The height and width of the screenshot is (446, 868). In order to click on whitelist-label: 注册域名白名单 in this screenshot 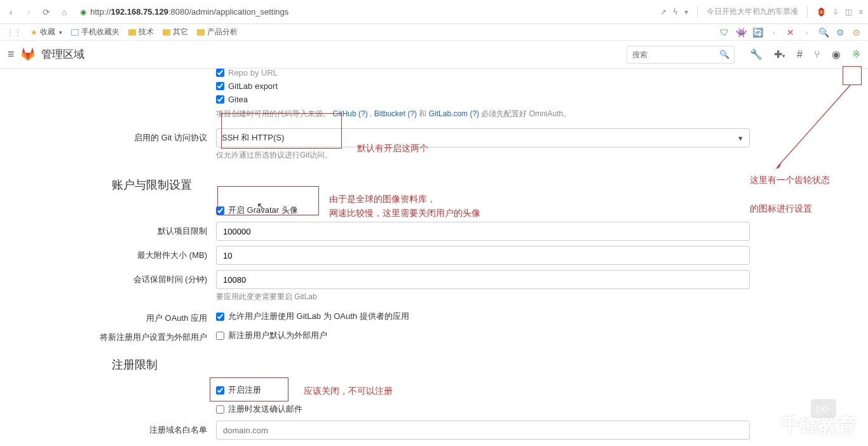, I will do `click(108, 428)`.